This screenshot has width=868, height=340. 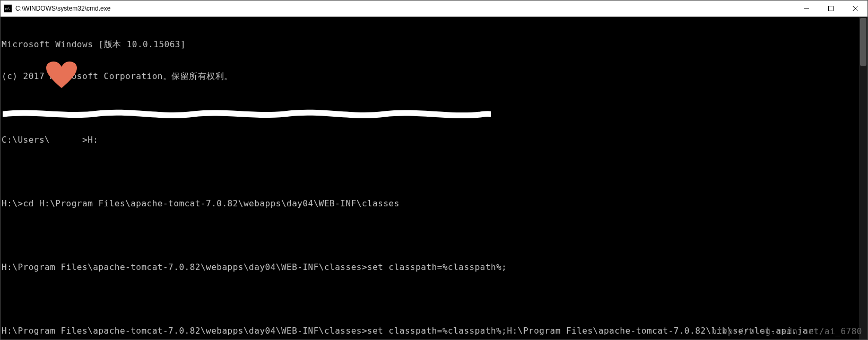 What do you see at coordinates (863, 42) in the screenshot?
I see `scroll-thumb` at bounding box center [863, 42].